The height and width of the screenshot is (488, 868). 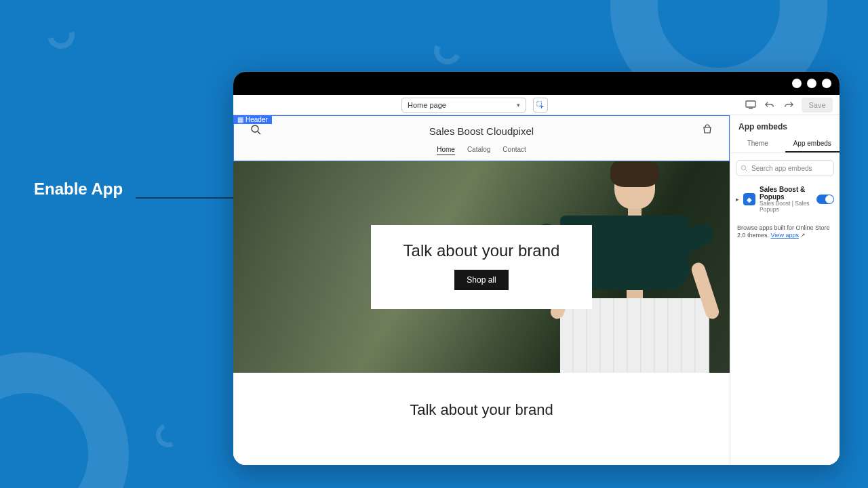 What do you see at coordinates (427, 105) in the screenshot?
I see `page-selector-label: Home page` at bounding box center [427, 105].